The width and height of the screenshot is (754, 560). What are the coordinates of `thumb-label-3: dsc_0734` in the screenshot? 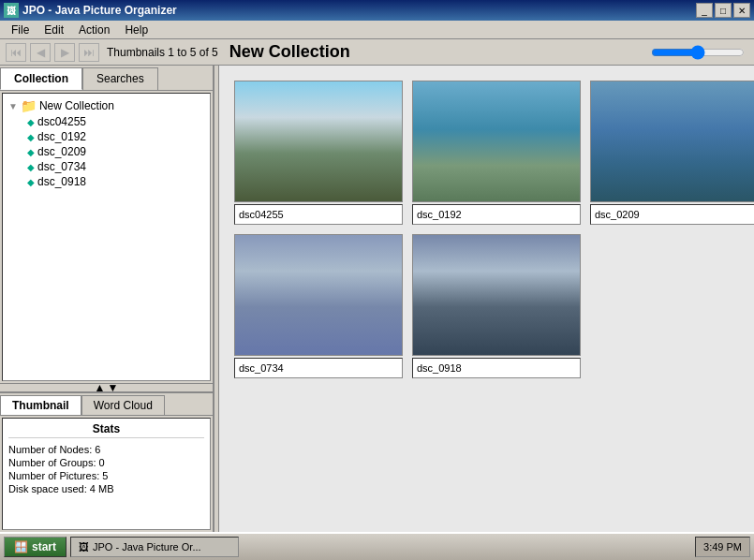 It's located at (318, 368).